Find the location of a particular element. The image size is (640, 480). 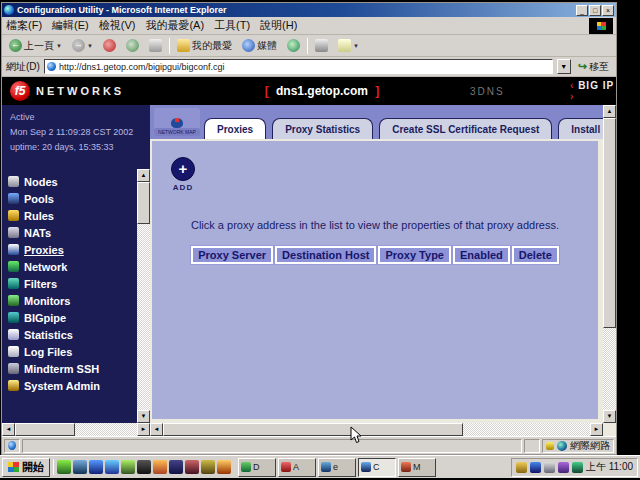

maximize-button: □ is located at coordinates (595, 10).